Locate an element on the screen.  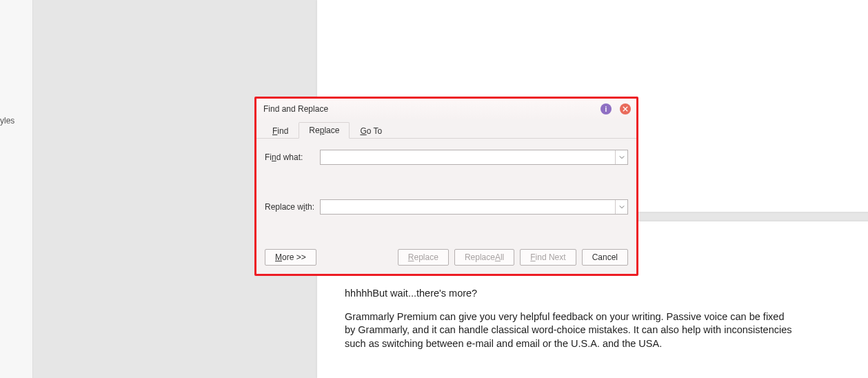
styles-label: yles is located at coordinates (7, 121).